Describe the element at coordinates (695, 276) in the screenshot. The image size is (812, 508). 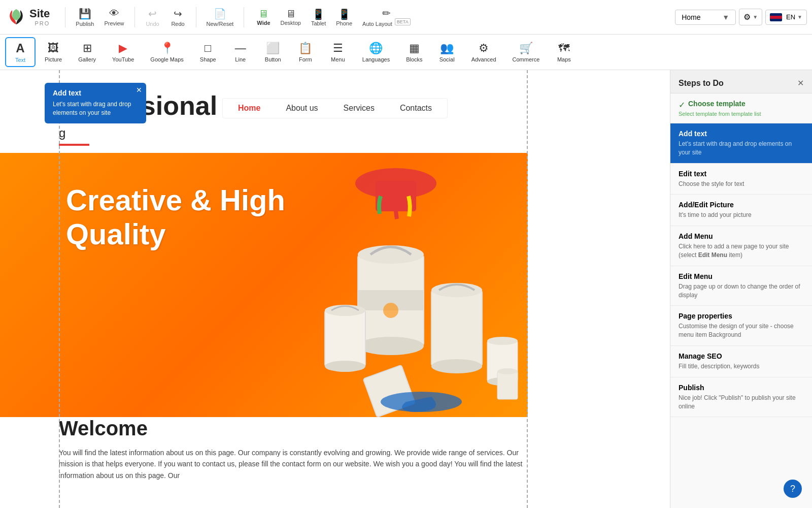
I see `step-edit-menu-name: Edit Menu` at that location.